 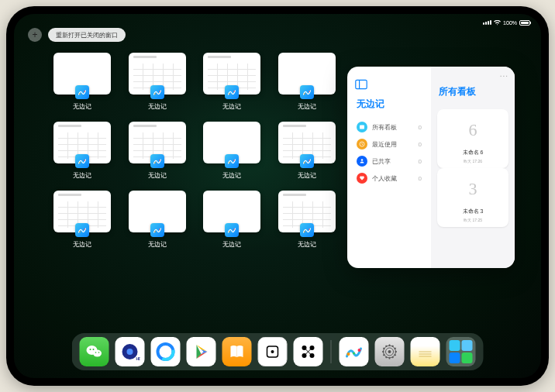 I want to click on dock-app-folder, so click(x=461, y=352).